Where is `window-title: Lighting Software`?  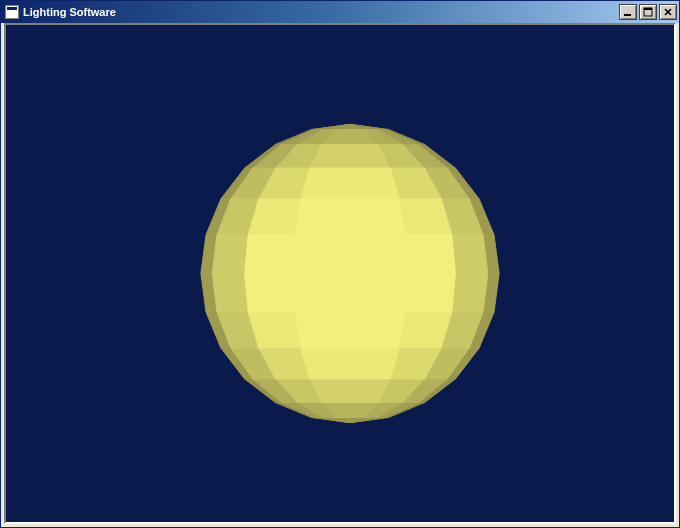
window-title: Lighting Software is located at coordinates (320, 12).